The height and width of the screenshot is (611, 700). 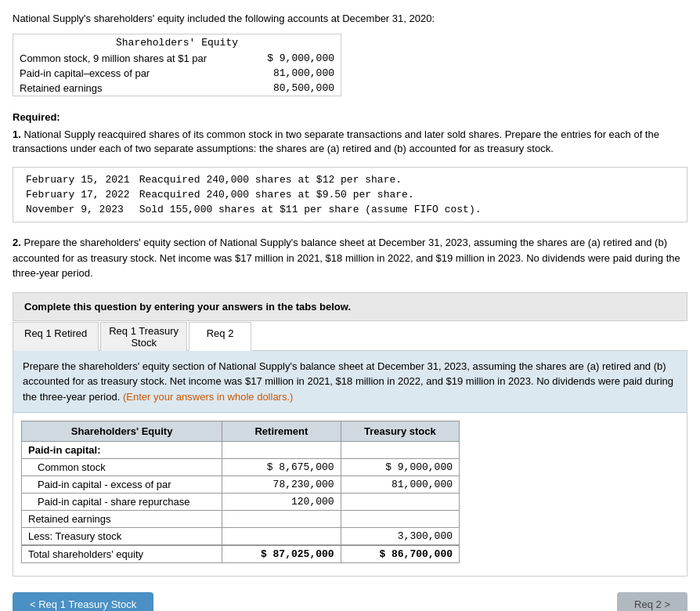 I want to click on paid-in-share-retirement, so click(x=282, y=502).